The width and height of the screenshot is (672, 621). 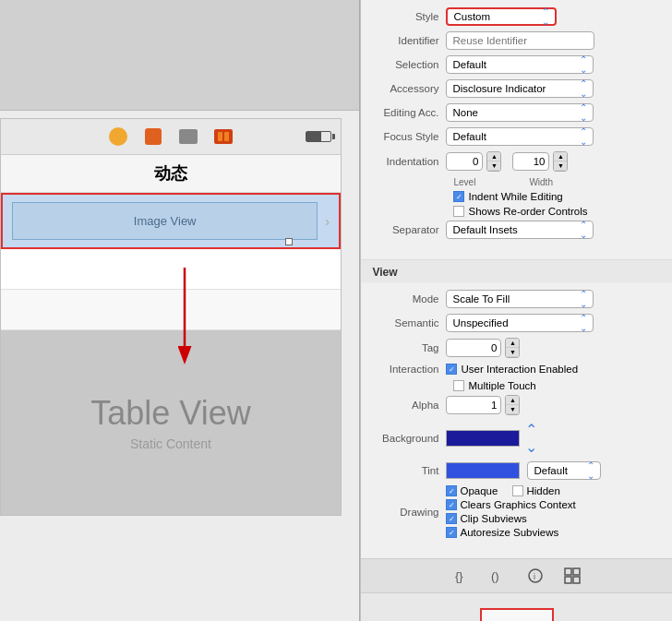 I want to click on identifier-input, so click(x=521, y=41).